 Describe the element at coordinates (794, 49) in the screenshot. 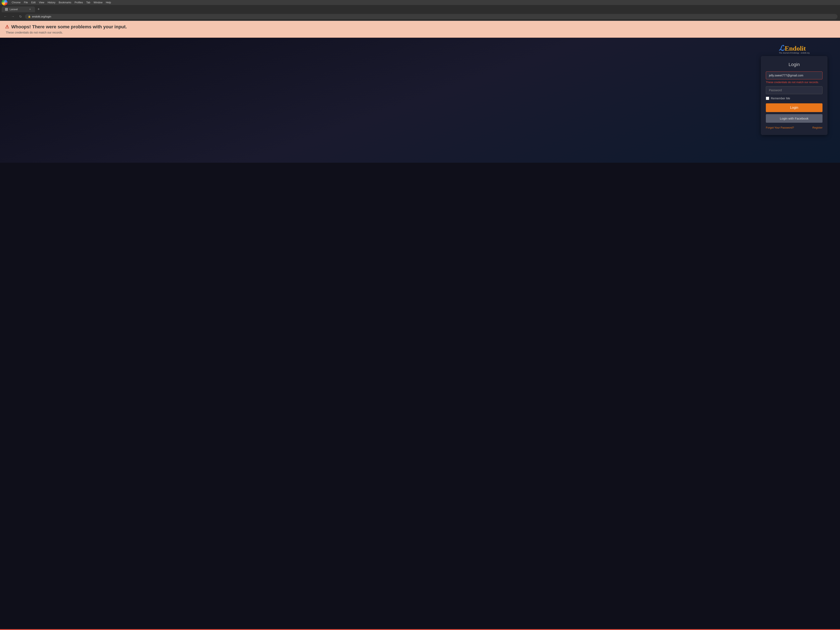

I see `site-logo: ℒ Endolit` at that location.